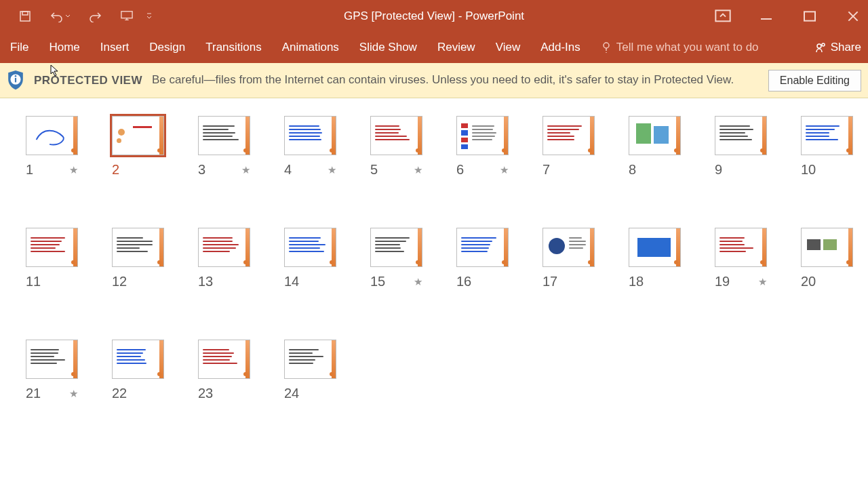  What do you see at coordinates (547, 169) in the screenshot?
I see `slide-number: 7` at bounding box center [547, 169].